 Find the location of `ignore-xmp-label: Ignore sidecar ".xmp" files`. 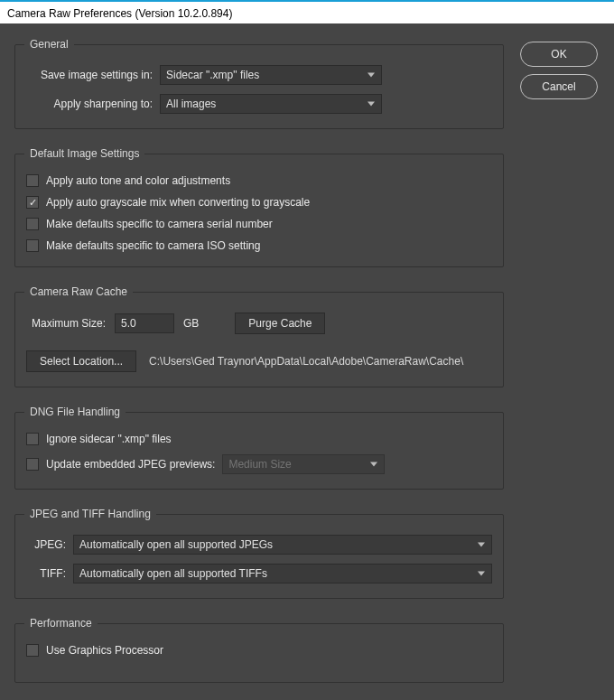

ignore-xmp-label: Ignore sidecar ".xmp" files is located at coordinates (108, 439).